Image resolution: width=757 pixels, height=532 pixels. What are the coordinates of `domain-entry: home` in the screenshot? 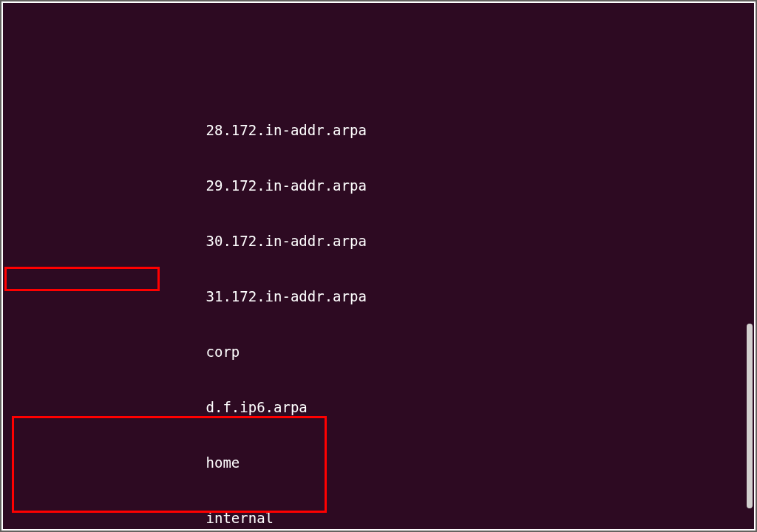 It's located at (121, 463).